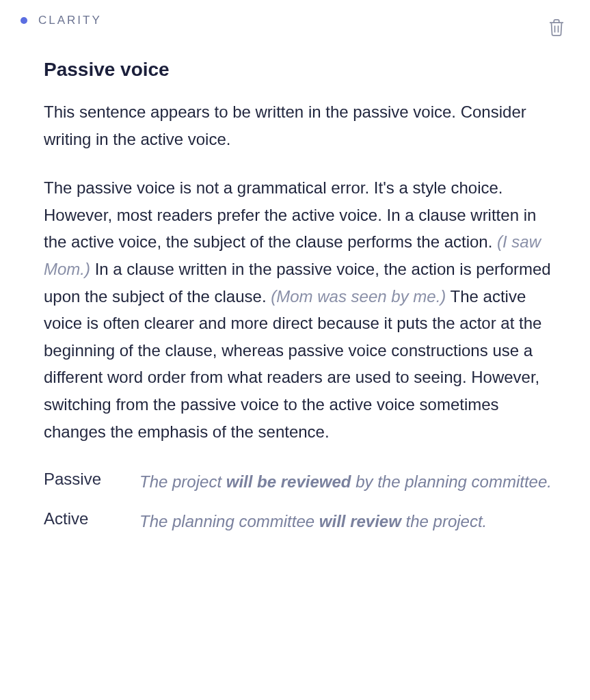 The image size is (590, 700). What do you see at coordinates (347, 482) in the screenshot?
I see `example-text: The project will be reviewed by the plan…` at bounding box center [347, 482].